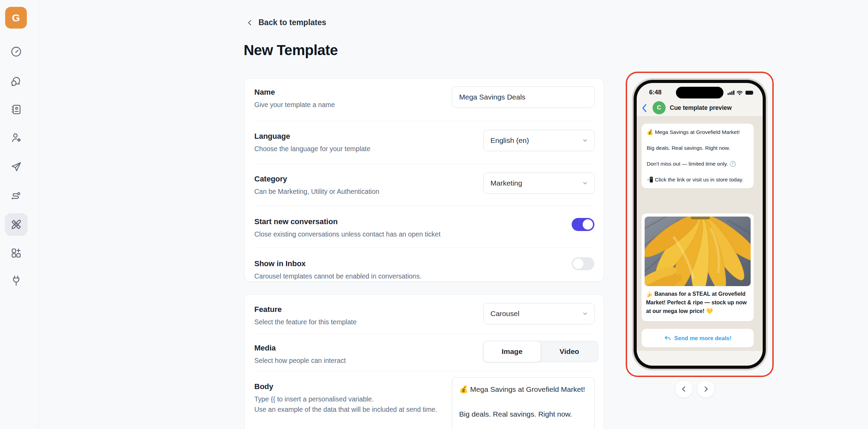 This screenshot has width=868, height=429. What do you see at coordinates (698, 148) in the screenshot?
I see `message-paragraph: Big deals. Real savings. Right now.` at bounding box center [698, 148].